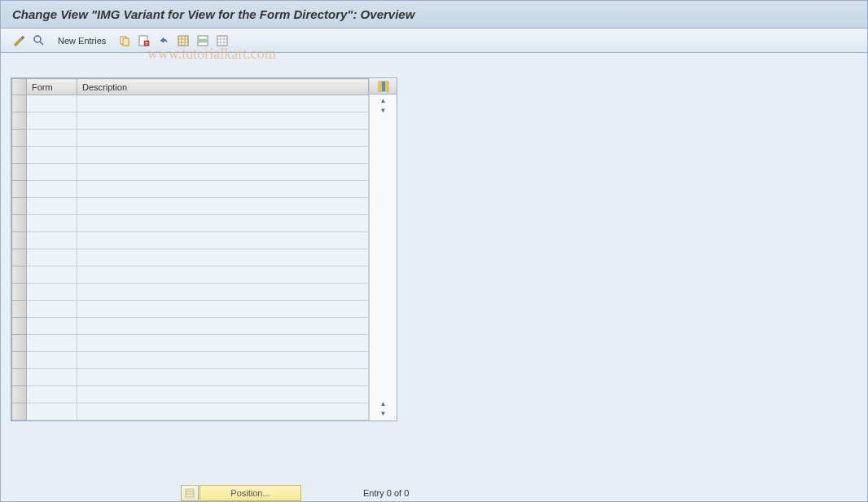  I want to click on scroll-down-bottom-icon: ▼, so click(384, 413).